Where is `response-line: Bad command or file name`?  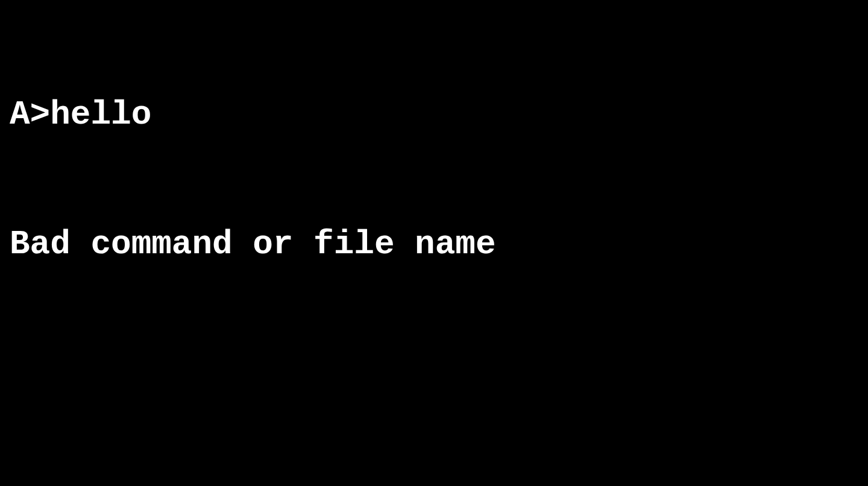 response-line: Bad command or file name is located at coordinates (434, 245).